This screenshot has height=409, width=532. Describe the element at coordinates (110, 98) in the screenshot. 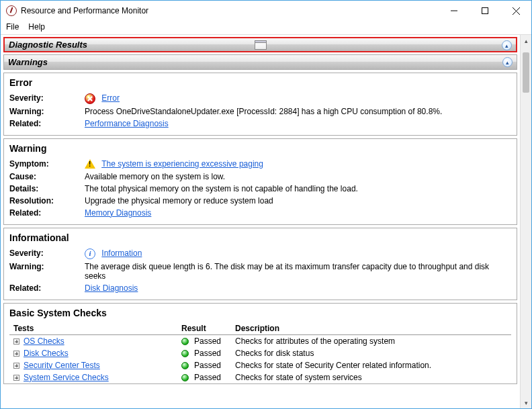

I see `severity-link: Error` at that location.